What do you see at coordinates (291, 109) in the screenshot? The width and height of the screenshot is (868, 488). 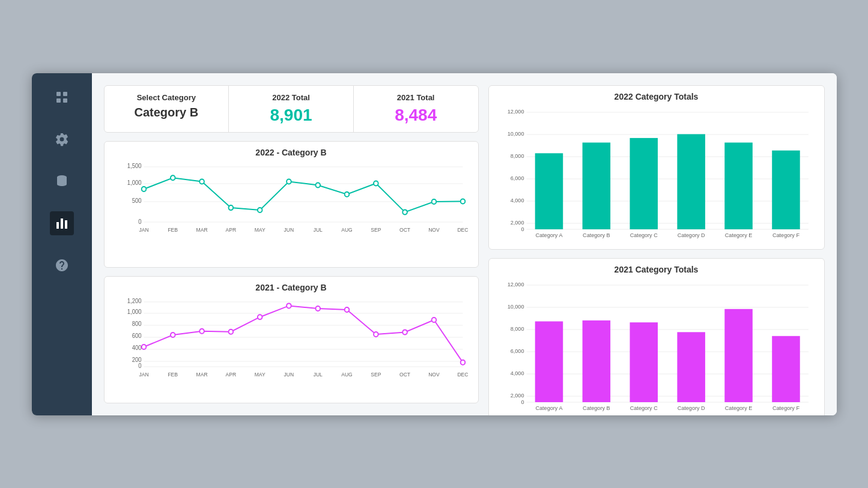 I see `stats-row: Select Category Category B 2022 Total 8,…` at bounding box center [291, 109].